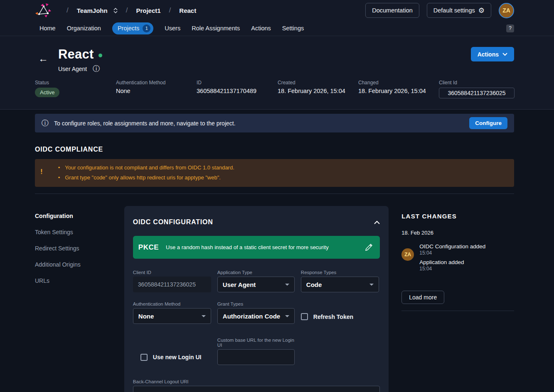 The width and height of the screenshot is (554, 392). I want to click on sidebar-item-redirect-settings: Redirect Settings, so click(71, 248).